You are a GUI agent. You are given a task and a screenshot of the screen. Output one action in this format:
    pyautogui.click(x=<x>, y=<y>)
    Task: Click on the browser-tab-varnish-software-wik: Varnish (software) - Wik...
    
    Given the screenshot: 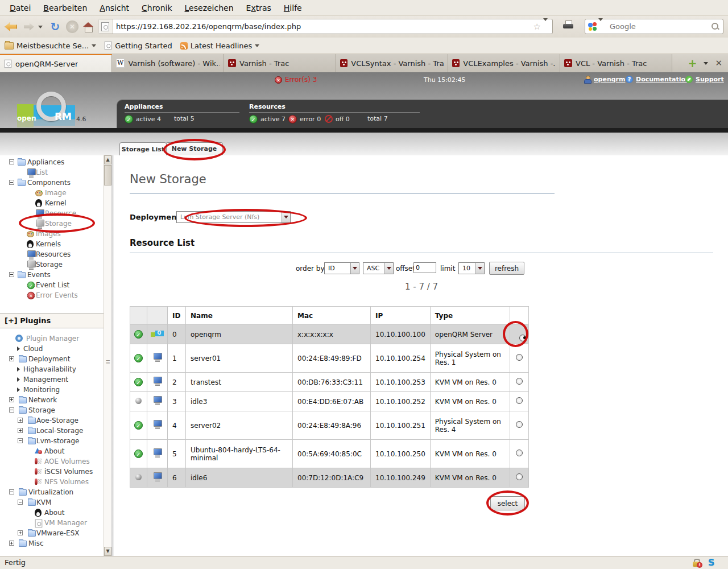 What is the action you would take?
    pyautogui.click(x=168, y=63)
    